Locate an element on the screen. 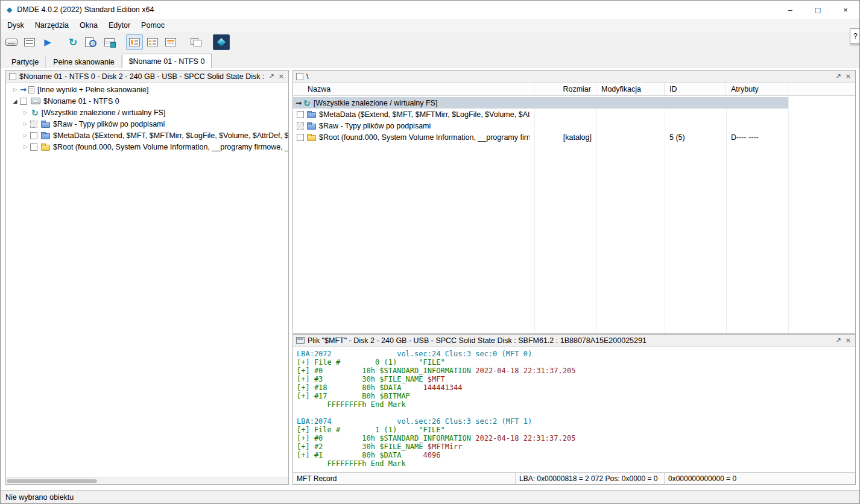 This screenshot has width=860, height=504. tree-item-label: $Raw - Typy plików po podpisami is located at coordinates (109, 124).